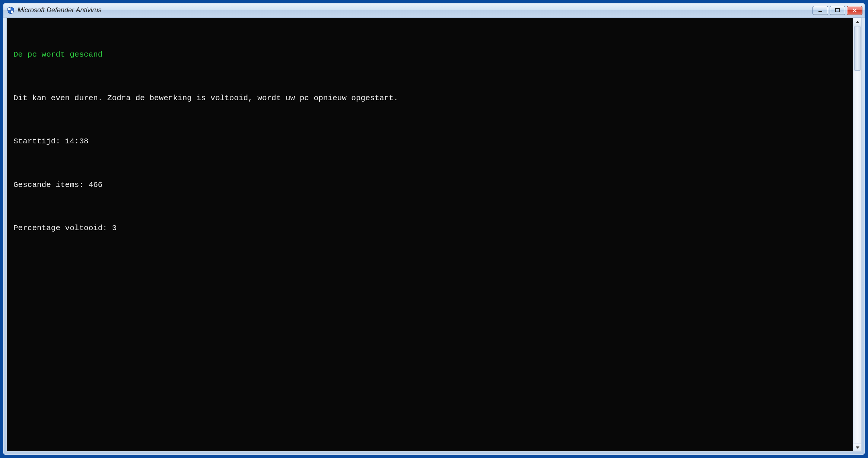  Describe the element at coordinates (430, 228) in the screenshot. I see `percent-complete-line: Percentage voltooid: 3` at that location.